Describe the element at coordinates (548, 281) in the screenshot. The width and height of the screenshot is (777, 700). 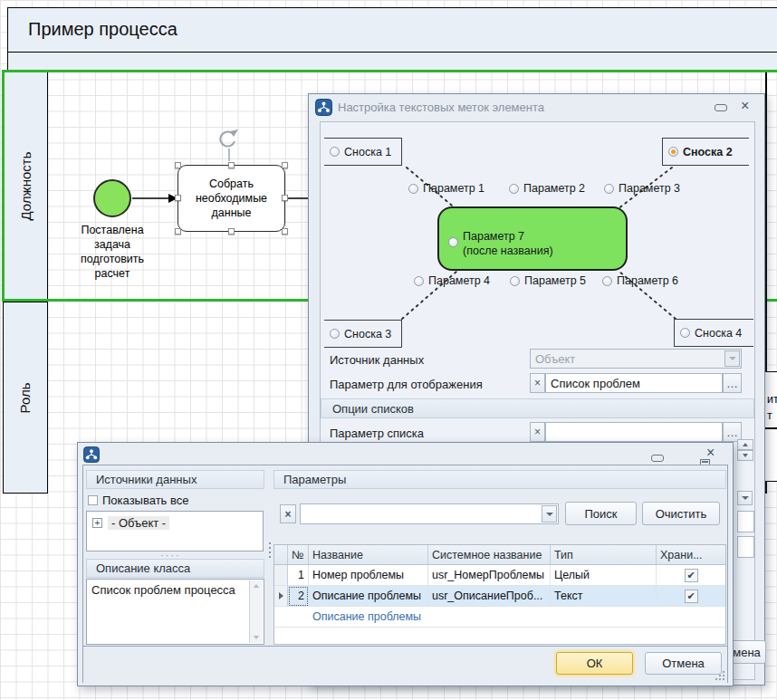
I see `param-5-option: Параметр 5` at that location.